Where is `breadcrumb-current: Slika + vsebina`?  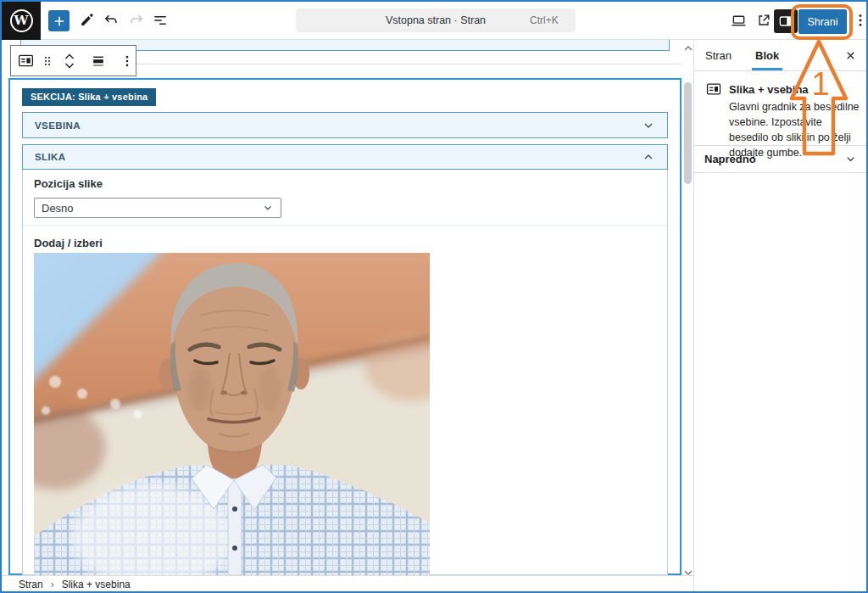
breadcrumb-current: Slika + vsebina is located at coordinates (97, 585).